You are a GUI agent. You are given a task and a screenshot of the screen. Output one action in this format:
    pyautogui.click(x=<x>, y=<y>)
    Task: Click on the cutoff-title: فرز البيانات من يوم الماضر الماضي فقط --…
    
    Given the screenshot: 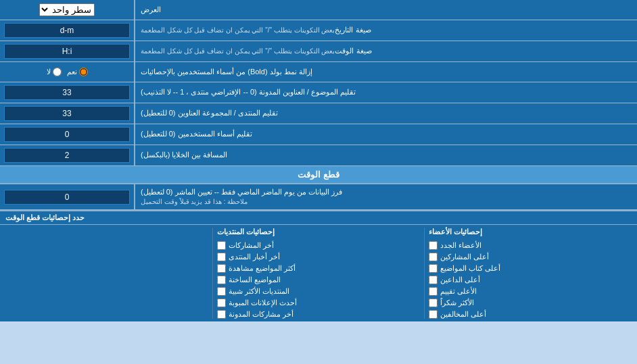 What is the action you would take?
    pyautogui.click(x=241, y=192)
    